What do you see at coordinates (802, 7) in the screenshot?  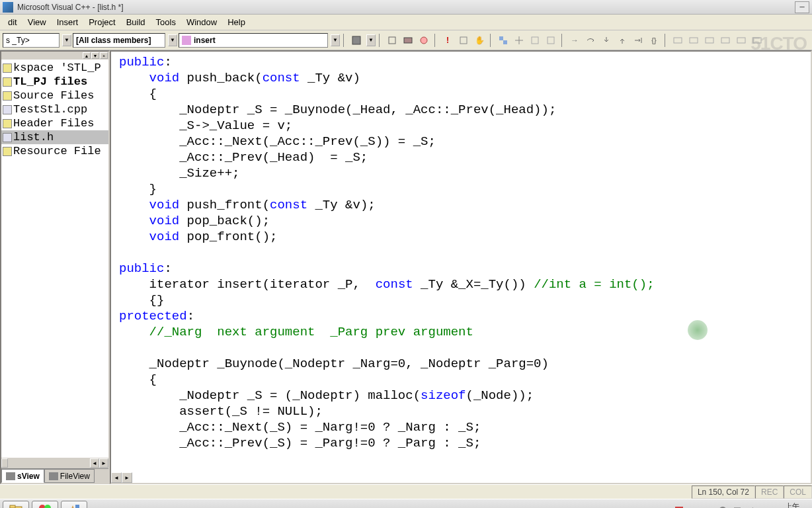 I see `minimize-button: ─` at bounding box center [802, 7].